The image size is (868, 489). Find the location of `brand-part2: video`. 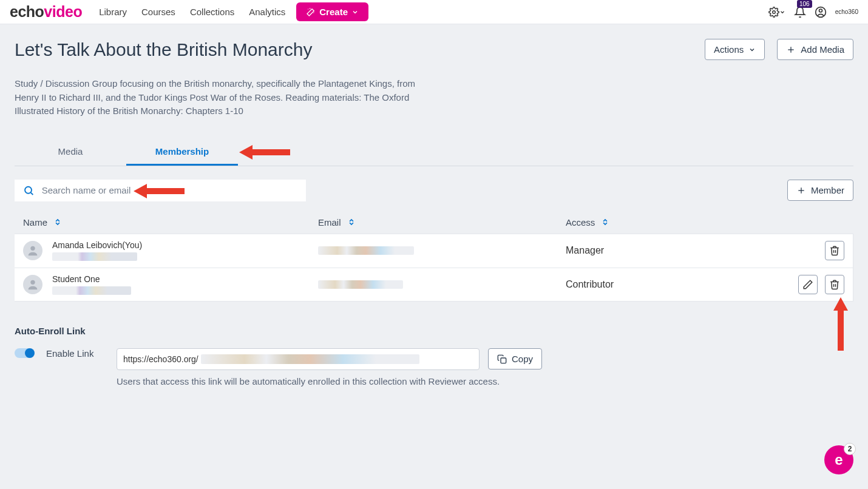

brand-part2: video is located at coordinates (63, 12).